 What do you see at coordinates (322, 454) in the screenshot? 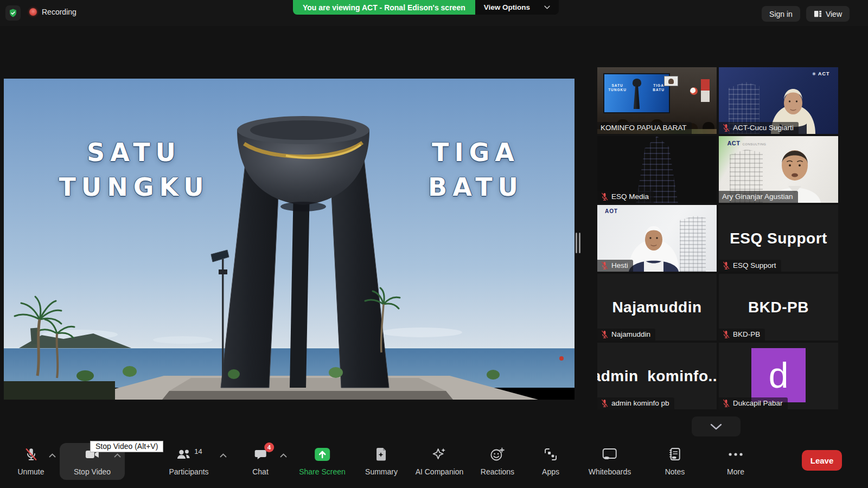
I see `share-screen-icon` at bounding box center [322, 454].